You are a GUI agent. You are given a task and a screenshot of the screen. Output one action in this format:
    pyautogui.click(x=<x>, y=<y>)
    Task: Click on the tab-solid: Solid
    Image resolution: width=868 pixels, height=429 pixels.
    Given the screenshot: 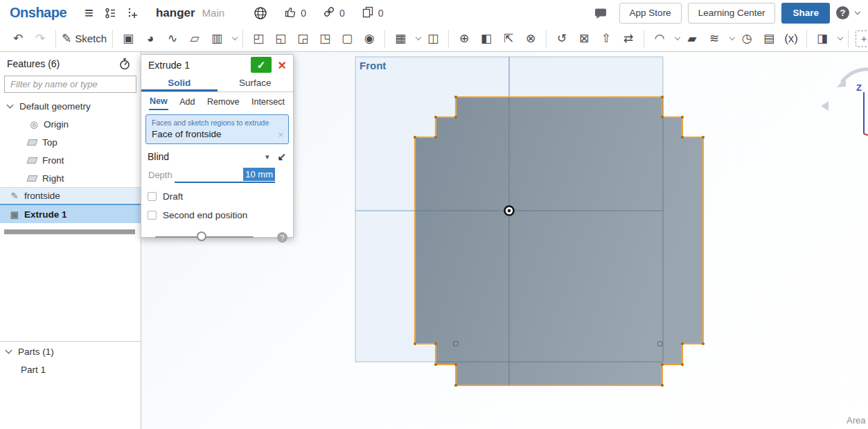 What is the action you would take?
    pyautogui.click(x=179, y=83)
    